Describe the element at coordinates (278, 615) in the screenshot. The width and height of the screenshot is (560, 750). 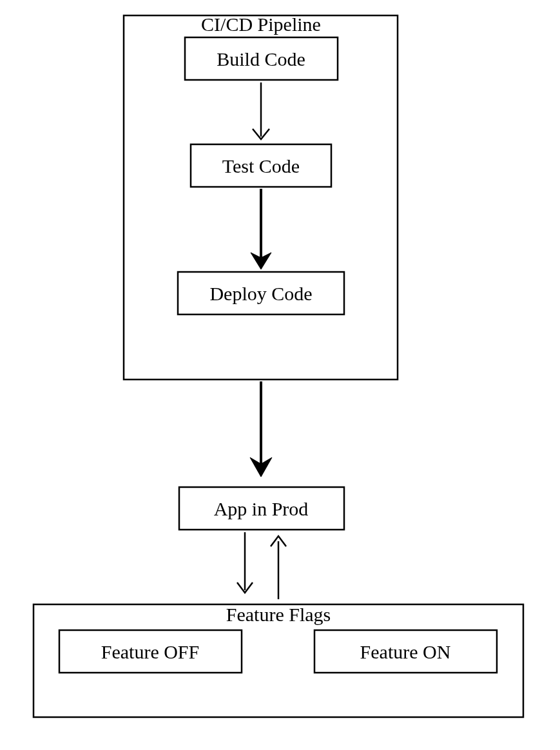
I see `feature-flags-title: Feature Flags` at that location.